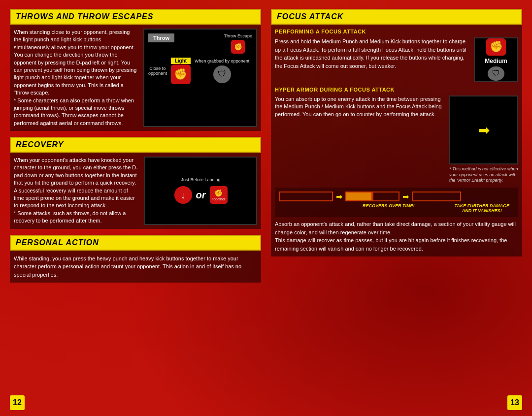 The width and height of the screenshot is (532, 416). What do you see at coordinates (162, 38) in the screenshot?
I see `throw-label: Throw` at bounding box center [162, 38].